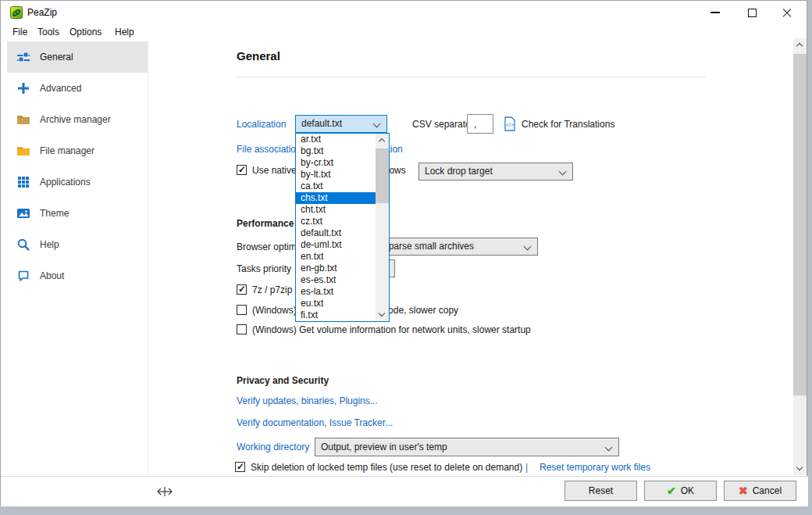 The width and height of the screenshot is (812, 515). What do you see at coordinates (341, 123) in the screenshot?
I see `localization-combobox: default.txt` at bounding box center [341, 123].